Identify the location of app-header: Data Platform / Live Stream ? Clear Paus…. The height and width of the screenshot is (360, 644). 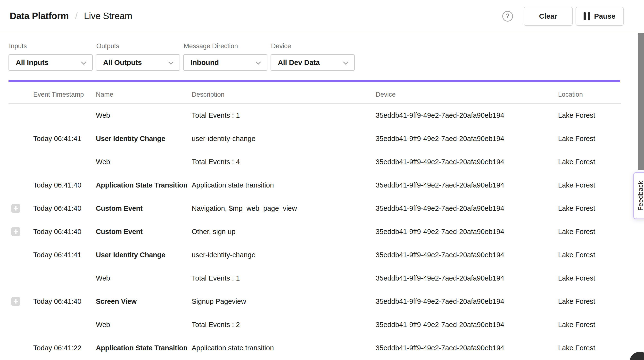
(322, 16).